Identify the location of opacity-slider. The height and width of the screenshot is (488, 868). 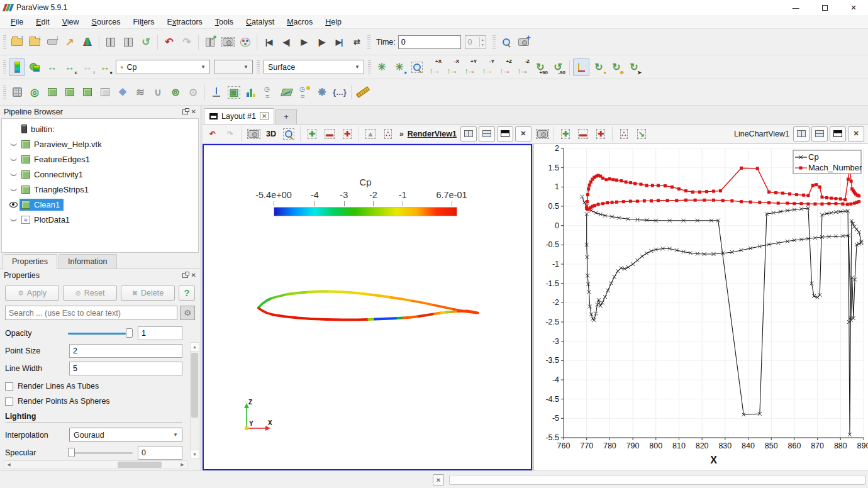
(100, 333).